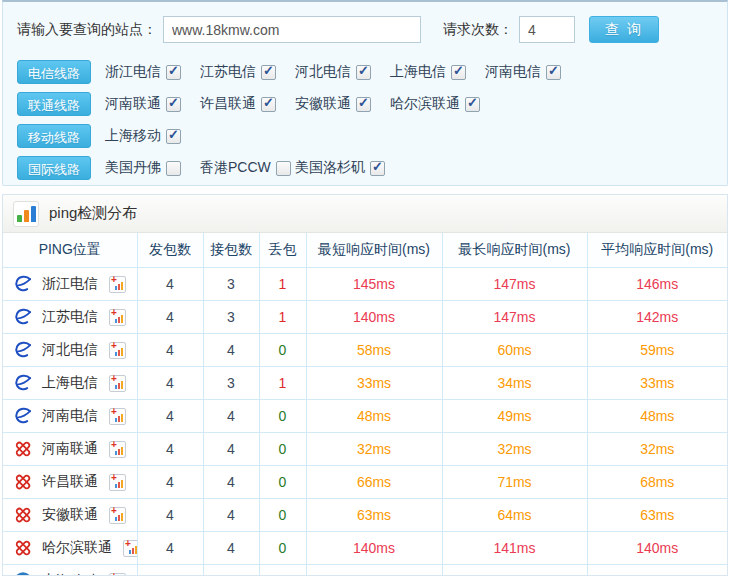 This screenshot has width=730, height=576. Describe the element at coordinates (152, 104) in the screenshot. I see `line-checkbox-item: 河南联通` at that location.